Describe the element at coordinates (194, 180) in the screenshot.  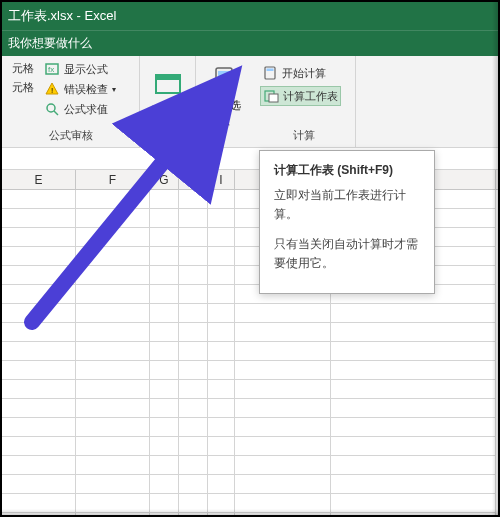
I see `column-header: H` at that location.